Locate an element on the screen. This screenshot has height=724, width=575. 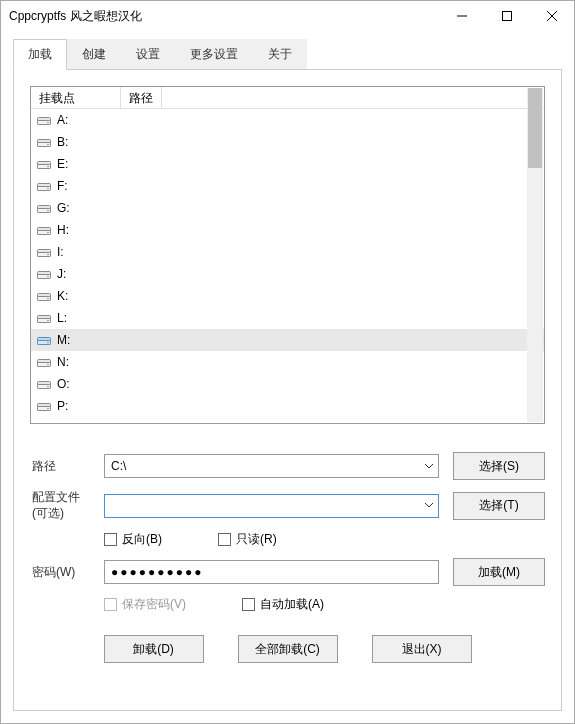
list-item: G: is located at coordinates (288, 208).